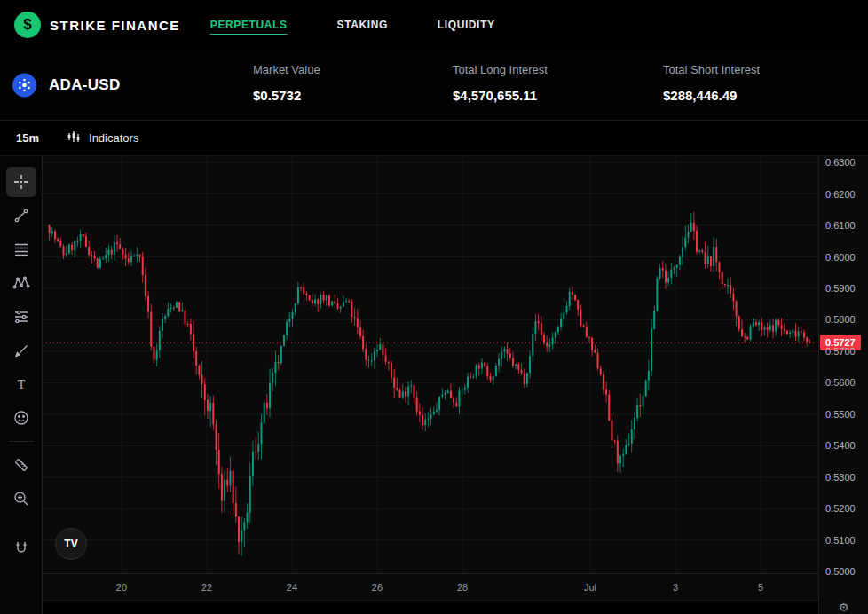 Image resolution: width=868 pixels, height=614 pixels. Describe the element at coordinates (114, 138) in the screenshot. I see `indicators-label: Indicators` at that location.